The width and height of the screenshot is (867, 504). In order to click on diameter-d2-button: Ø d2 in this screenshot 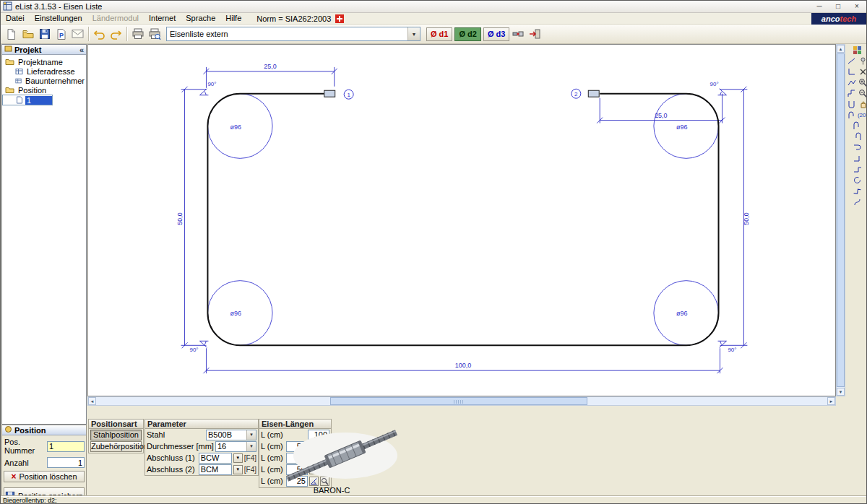, I will do `click(467, 35)`.